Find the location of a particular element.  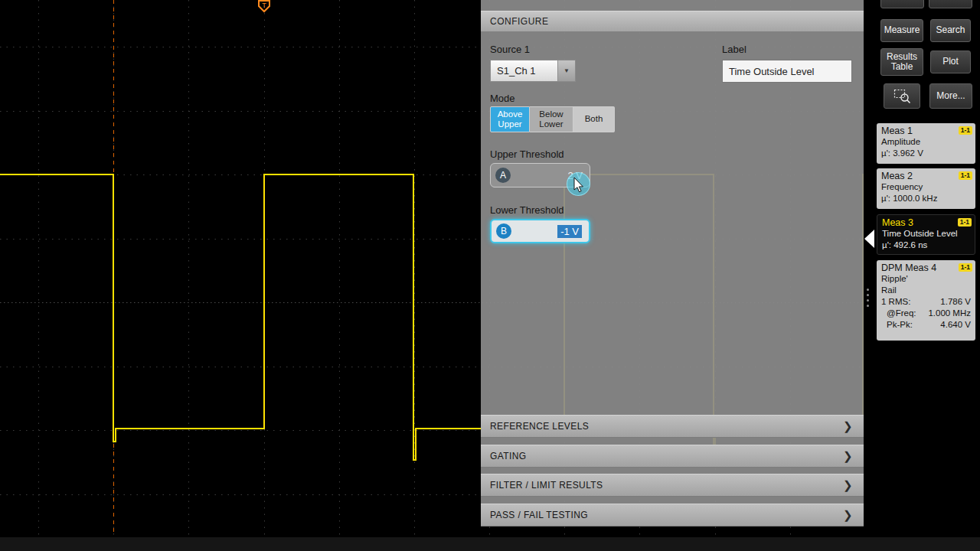

measure-button: Measure is located at coordinates (902, 31).